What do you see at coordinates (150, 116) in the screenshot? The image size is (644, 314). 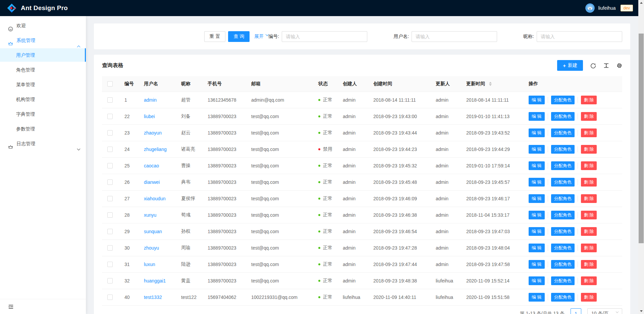 I see `username-link: liubei` at bounding box center [150, 116].